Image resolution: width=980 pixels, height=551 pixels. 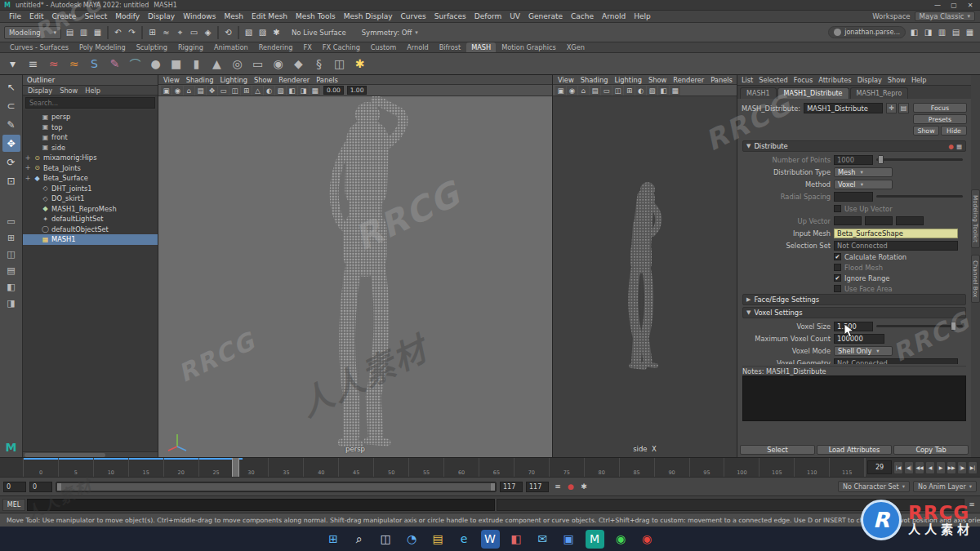 I want to click on taskbar-icon: ✉, so click(x=542, y=539).